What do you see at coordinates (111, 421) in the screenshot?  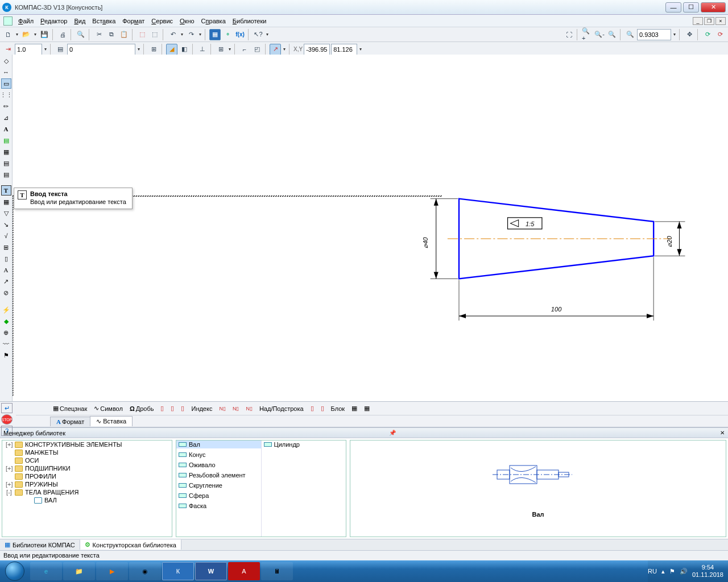 I see `tab-insert: ∿ Вставка` at bounding box center [111, 421].